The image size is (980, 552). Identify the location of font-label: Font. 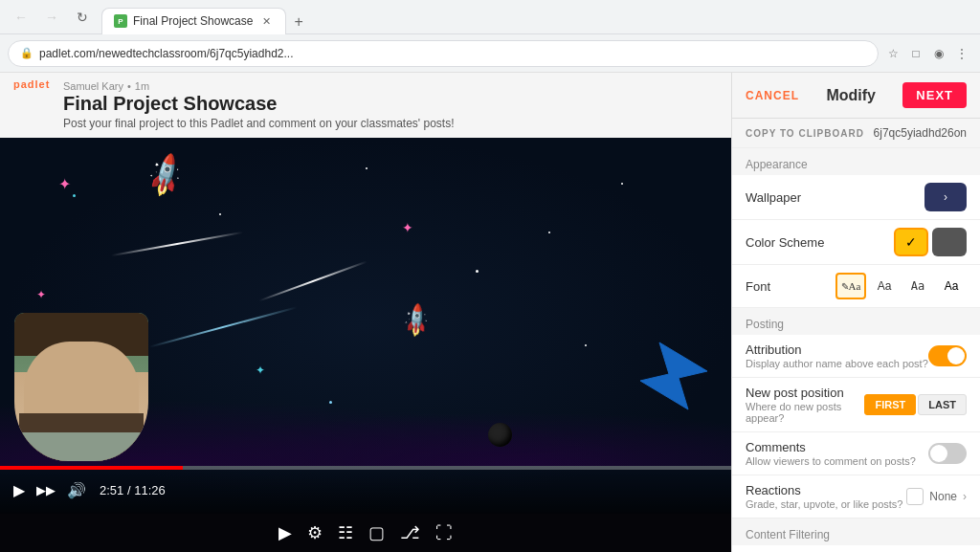
(791, 287).